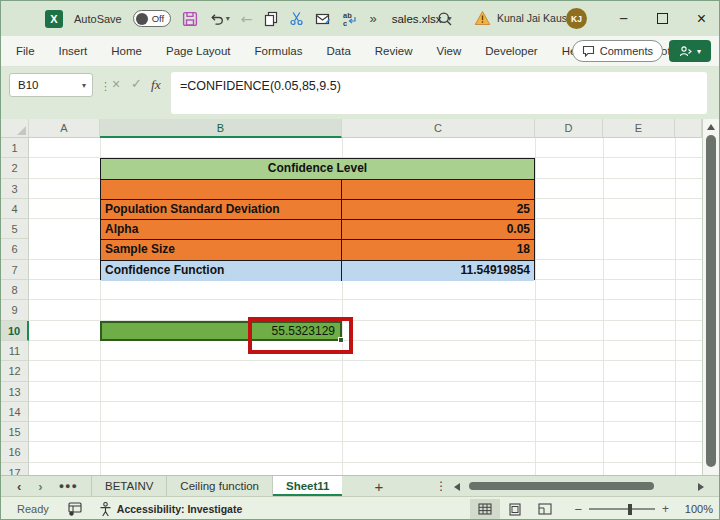 This screenshot has height=520, width=720. What do you see at coordinates (445, 19) in the screenshot?
I see `search-button` at bounding box center [445, 19].